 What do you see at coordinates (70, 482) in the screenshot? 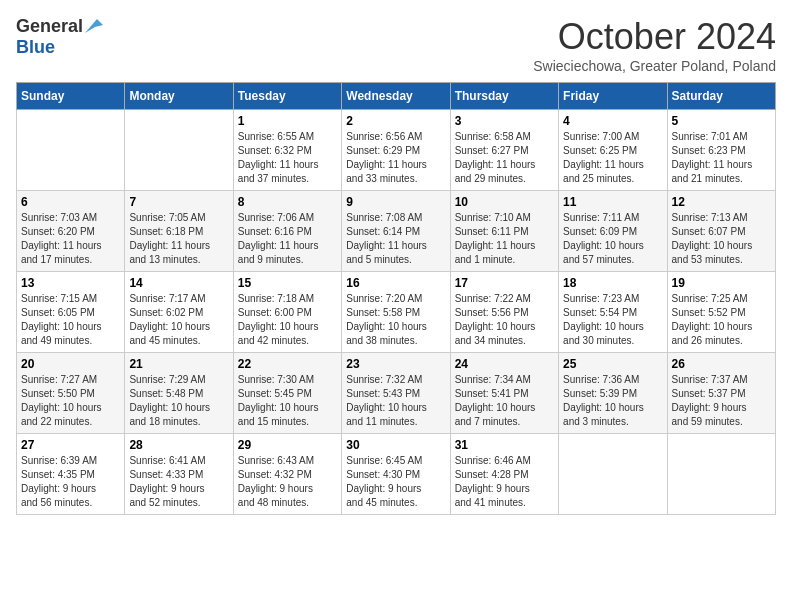
I see `day-info: Sunrise: 6:39 AM Sunset: 4:35 PM Dayligh…` at bounding box center [70, 482].